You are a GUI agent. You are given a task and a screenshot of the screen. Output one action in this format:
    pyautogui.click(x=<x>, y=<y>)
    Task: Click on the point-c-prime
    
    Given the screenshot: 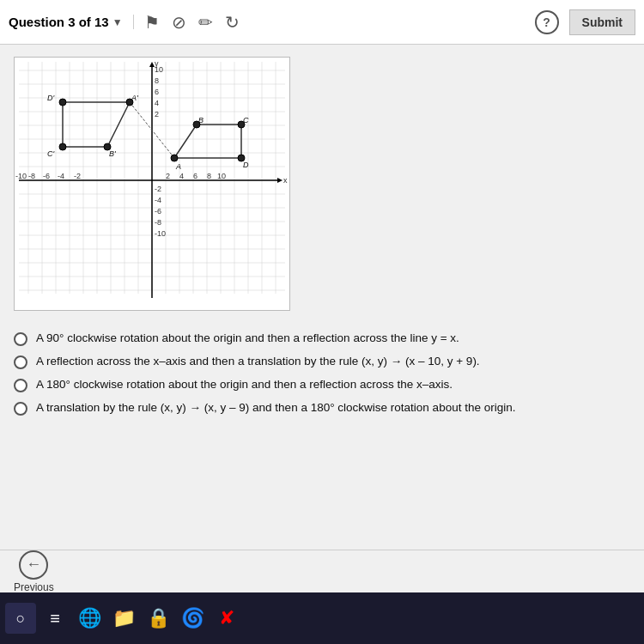 What is the action you would take?
    pyautogui.click(x=63, y=147)
    